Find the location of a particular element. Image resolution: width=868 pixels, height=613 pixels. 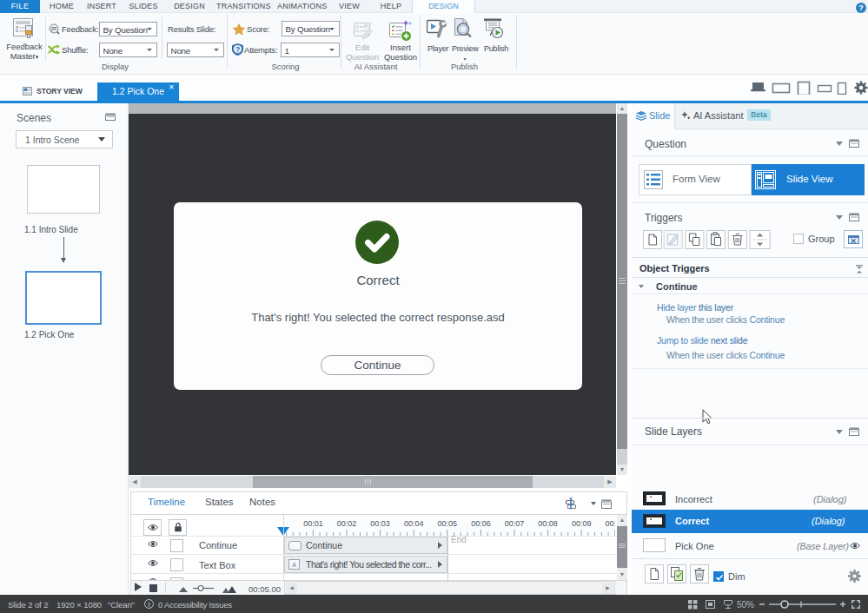

svg-text: 00:10 is located at coordinates (610, 524).